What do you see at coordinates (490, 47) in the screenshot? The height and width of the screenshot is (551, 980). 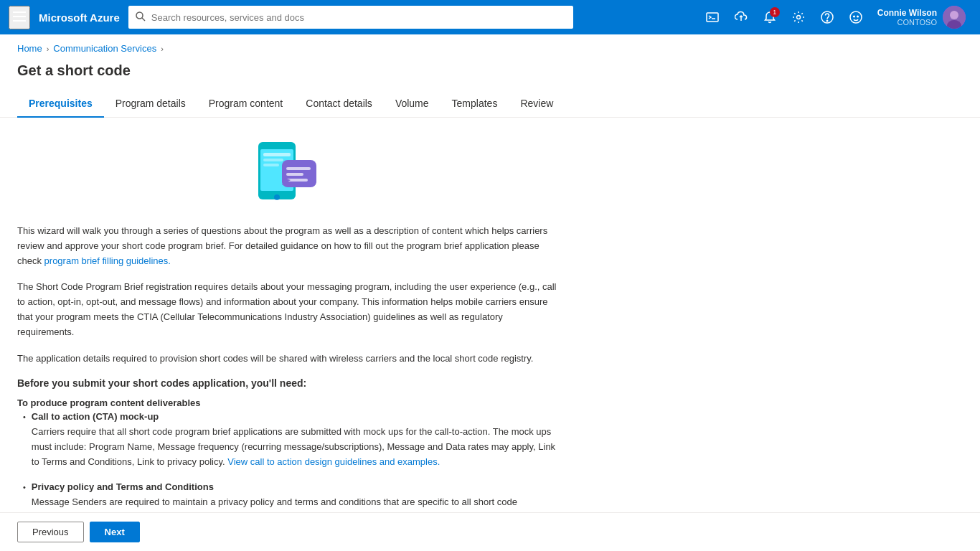 I see `breadcrumb: Home › Communication Services ›` at bounding box center [490, 47].